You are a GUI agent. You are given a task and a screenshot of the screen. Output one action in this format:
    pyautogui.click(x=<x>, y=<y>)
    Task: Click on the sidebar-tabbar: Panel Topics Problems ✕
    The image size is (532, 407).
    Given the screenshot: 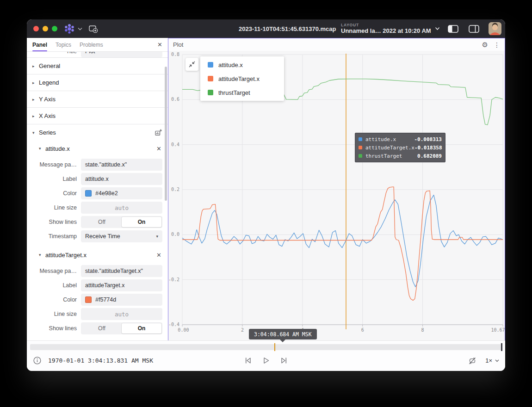 What is the action you would take?
    pyautogui.click(x=97, y=45)
    